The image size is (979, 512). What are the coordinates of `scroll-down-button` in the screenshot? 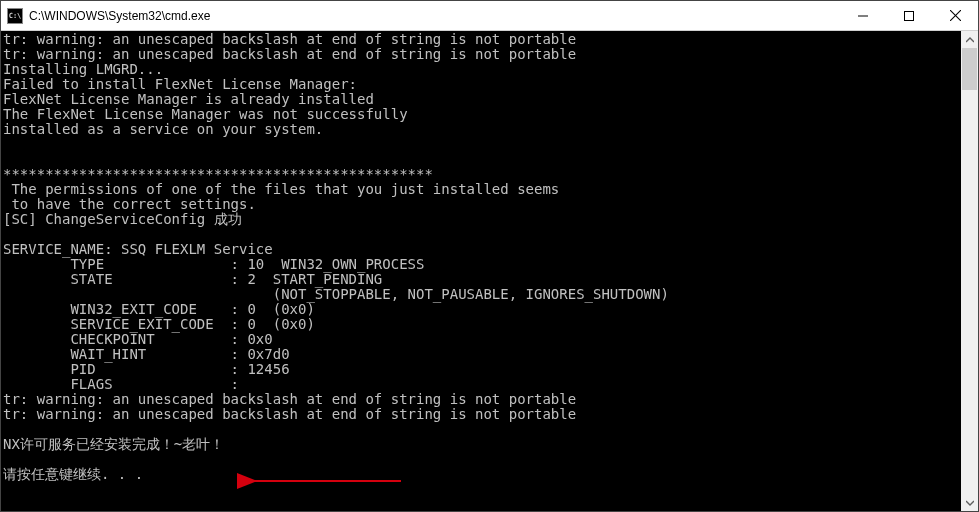 It's located at (970, 502).